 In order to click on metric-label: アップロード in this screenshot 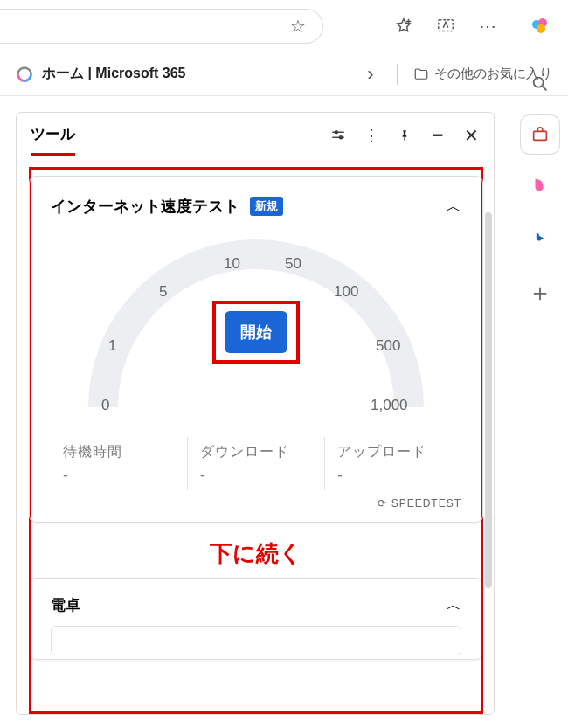, I will do `click(393, 452)`.